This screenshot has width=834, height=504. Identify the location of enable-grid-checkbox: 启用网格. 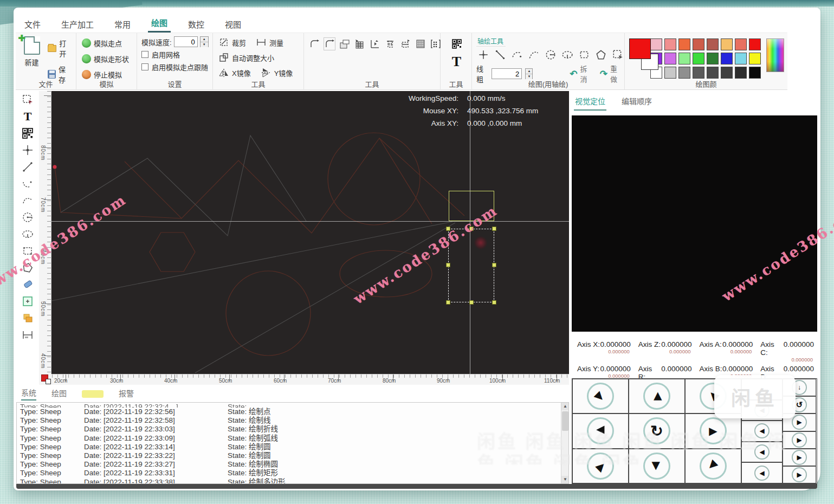
(176, 54).